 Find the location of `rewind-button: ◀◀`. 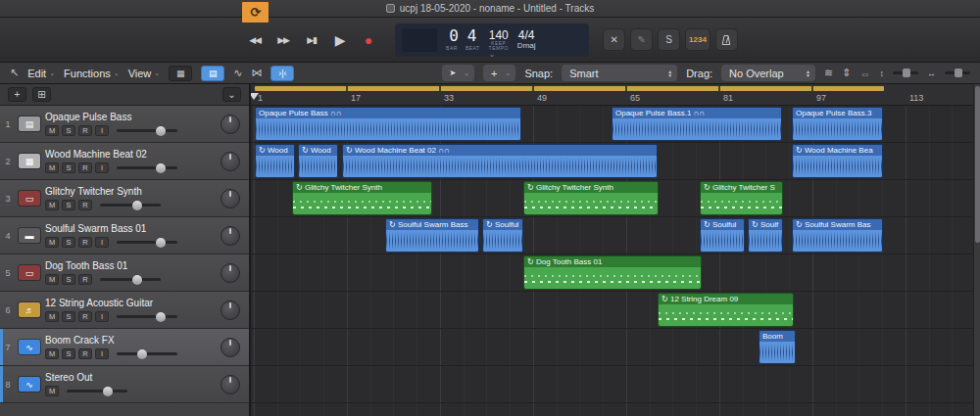

rewind-button: ◀◀ is located at coordinates (255, 40).